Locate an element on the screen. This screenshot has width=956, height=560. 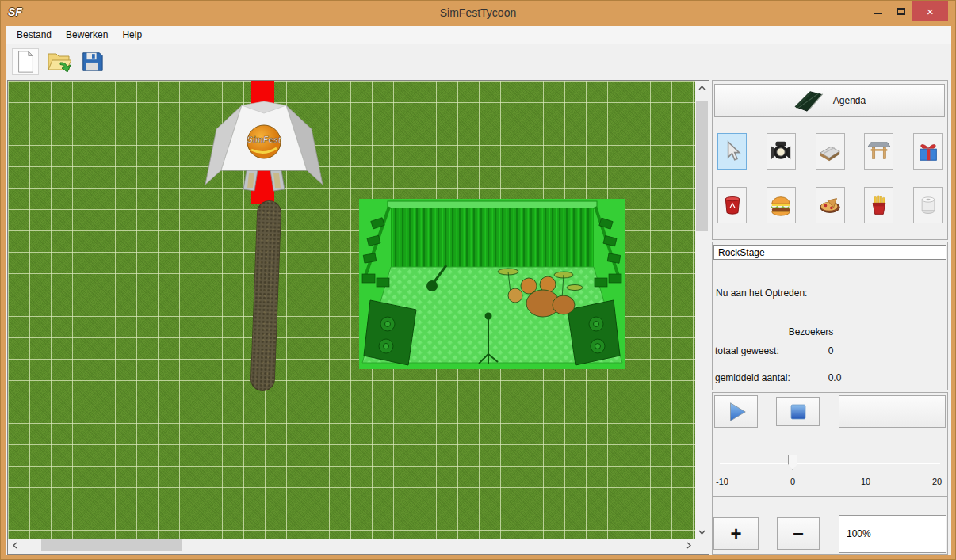
spotlight-icon is located at coordinates (781, 151).